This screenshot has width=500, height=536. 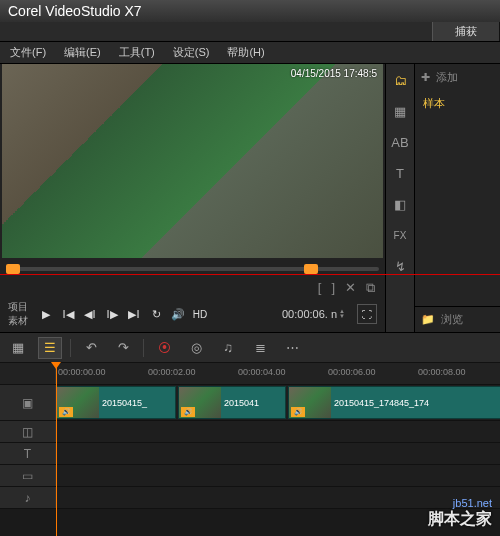 What do you see at coordinates (18, 348) in the screenshot?
I see `storyboard-view-button: ▦` at bounding box center [18, 348].